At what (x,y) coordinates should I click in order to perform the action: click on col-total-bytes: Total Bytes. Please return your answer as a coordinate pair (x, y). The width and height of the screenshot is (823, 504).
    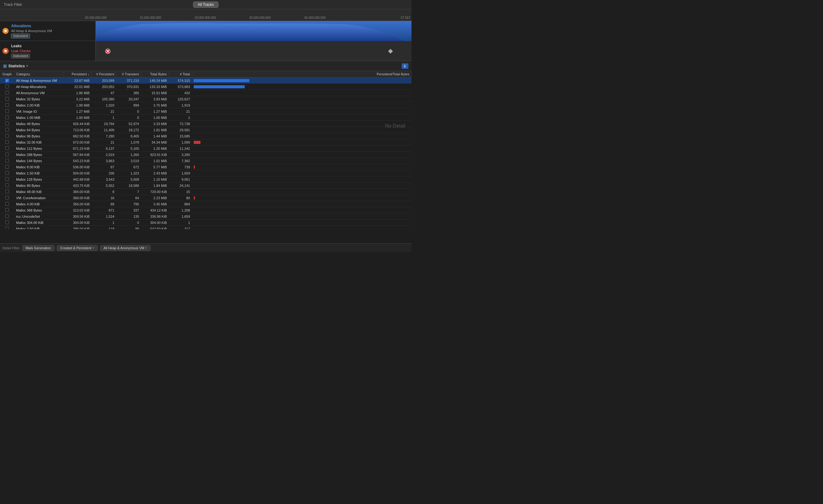
    Looking at the image, I should click on (155, 74).